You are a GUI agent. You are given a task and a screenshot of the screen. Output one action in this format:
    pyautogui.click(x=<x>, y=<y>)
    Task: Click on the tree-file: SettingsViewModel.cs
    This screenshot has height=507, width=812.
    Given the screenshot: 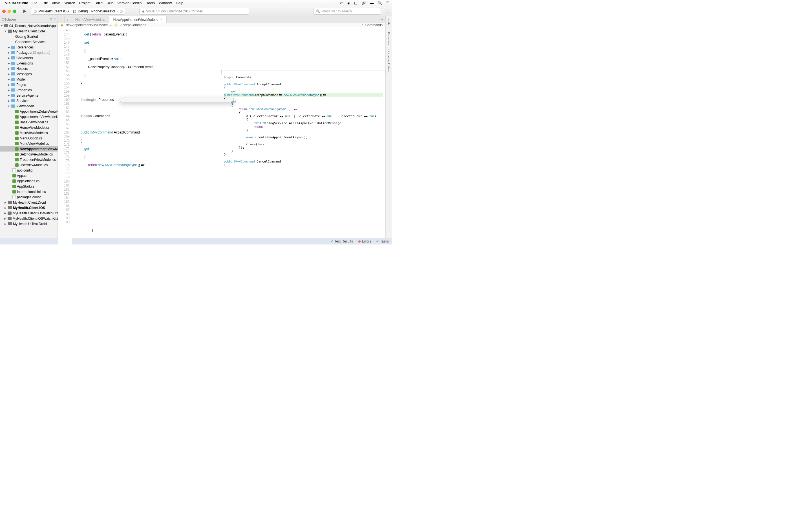 What is the action you would take?
    pyautogui.click(x=29, y=154)
    